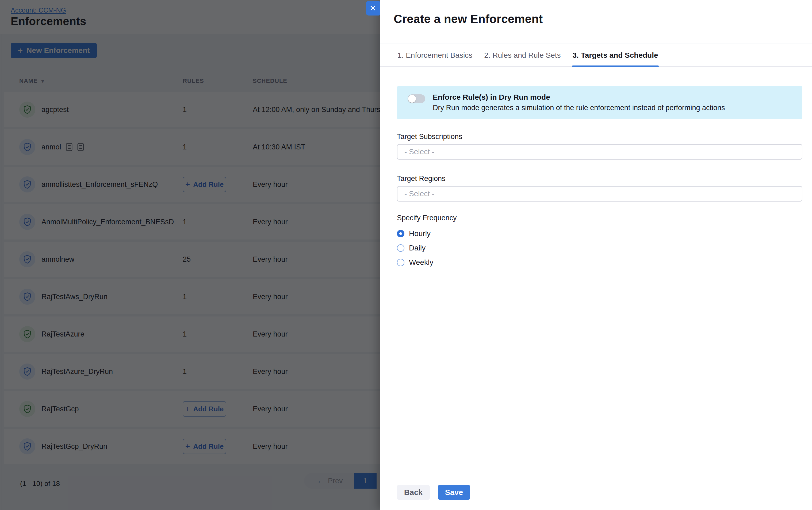 The width and height of the screenshot is (812, 510). I want to click on target-subscriptions-label: Target Subscriptions, so click(600, 137).